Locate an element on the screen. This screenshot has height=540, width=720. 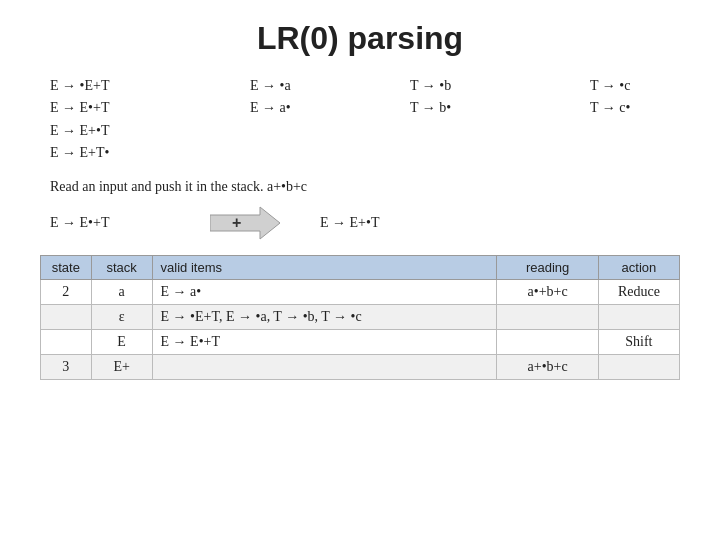
plus-arrow-icon: + is located at coordinates (245, 223).